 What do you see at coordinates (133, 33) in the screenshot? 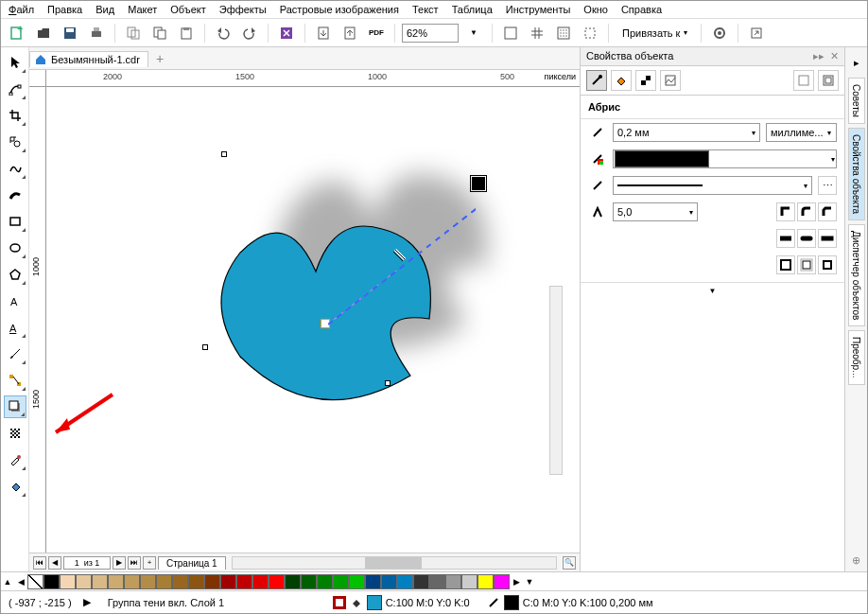
I see `cut-button` at bounding box center [133, 33].